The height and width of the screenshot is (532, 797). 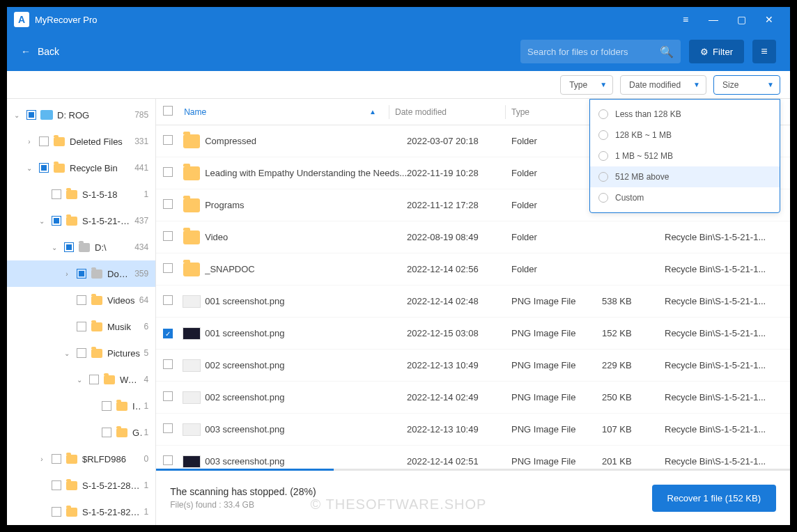 What do you see at coordinates (81, 300) in the screenshot?
I see `tree-item: Videos 64` at bounding box center [81, 300].